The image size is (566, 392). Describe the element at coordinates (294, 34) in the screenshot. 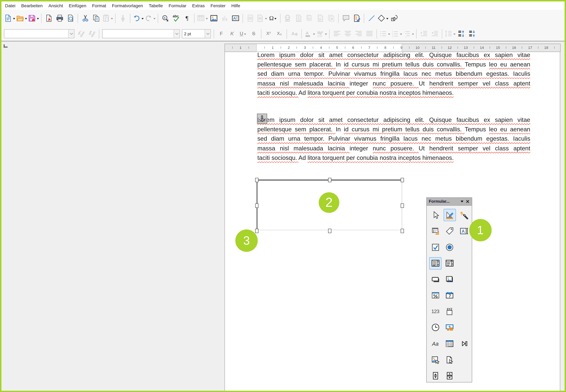

I see `clear-formatting-button: A` at that location.